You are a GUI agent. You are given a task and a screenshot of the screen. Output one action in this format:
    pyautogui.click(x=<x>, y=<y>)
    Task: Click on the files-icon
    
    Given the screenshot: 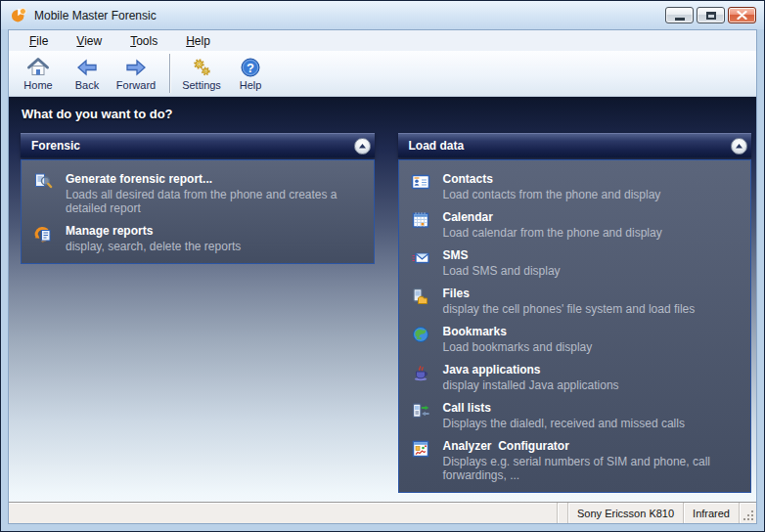 What is the action you would take?
    pyautogui.click(x=421, y=296)
    